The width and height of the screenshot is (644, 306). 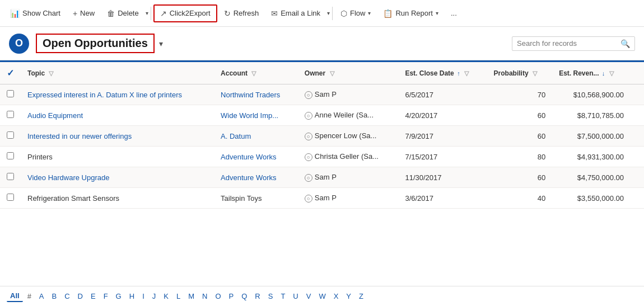 What do you see at coordinates (19, 44) in the screenshot?
I see `app-icon: O` at bounding box center [19, 44].